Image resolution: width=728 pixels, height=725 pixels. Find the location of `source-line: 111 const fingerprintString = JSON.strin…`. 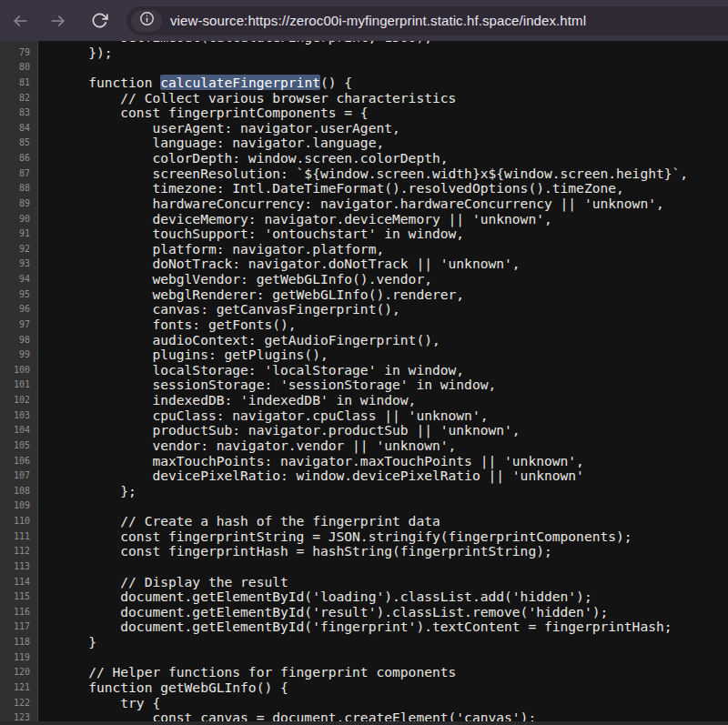

source-line: 111 const fingerprintString = JSON.strin… is located at coordinates (364, 537).